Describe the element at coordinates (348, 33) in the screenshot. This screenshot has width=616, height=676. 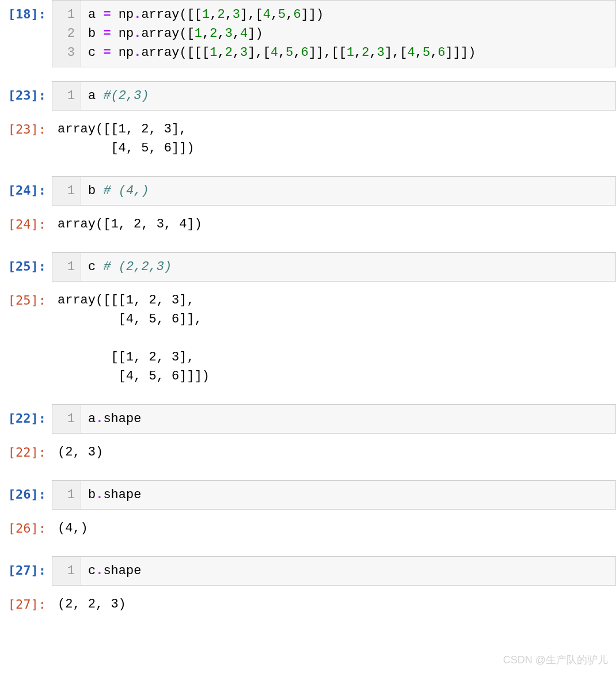
I see `code-content: a = np.array([[1,2,3],[4,5,6]]) b = np.a…` at that location.